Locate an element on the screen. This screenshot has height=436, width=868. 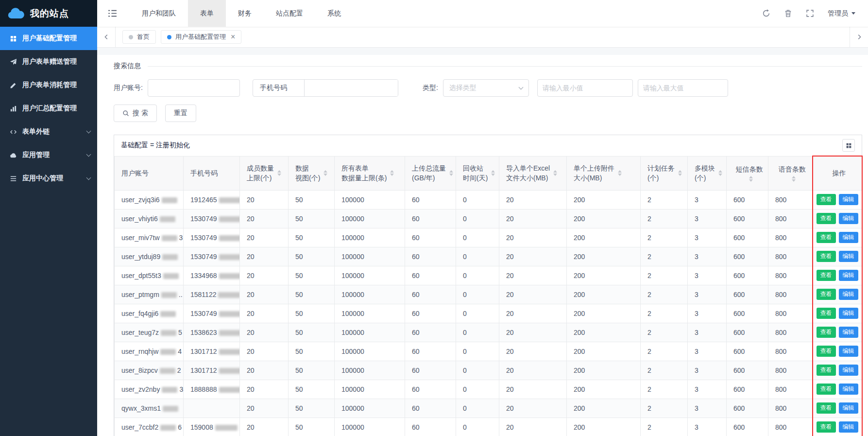
open-tabs: 首页用户基础配置管理× is located at coordinates (179, 37).